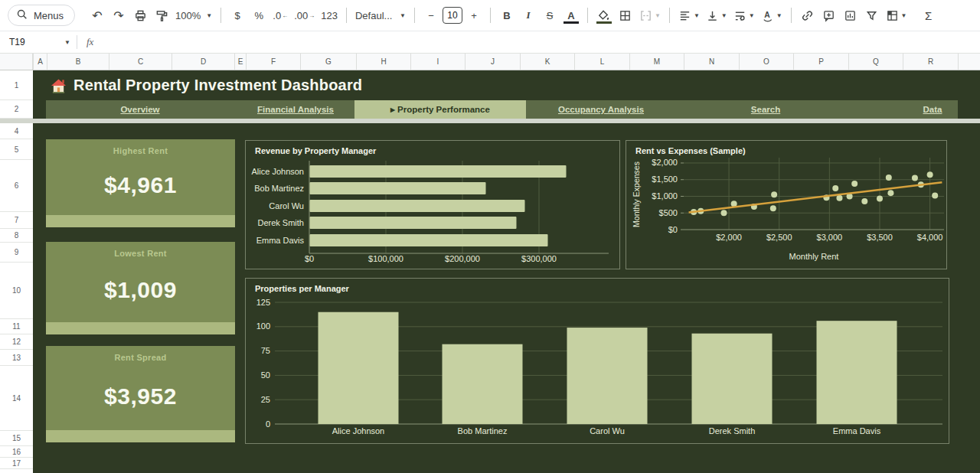  What do you see at coordinates (17, 452) in the screenshot?
I see `row-header-16: 16` at bounding box center [17, 452].